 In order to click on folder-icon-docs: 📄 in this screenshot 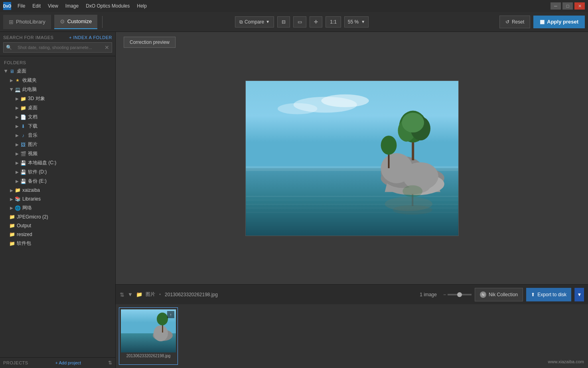, I will do `click(23, 117)`.